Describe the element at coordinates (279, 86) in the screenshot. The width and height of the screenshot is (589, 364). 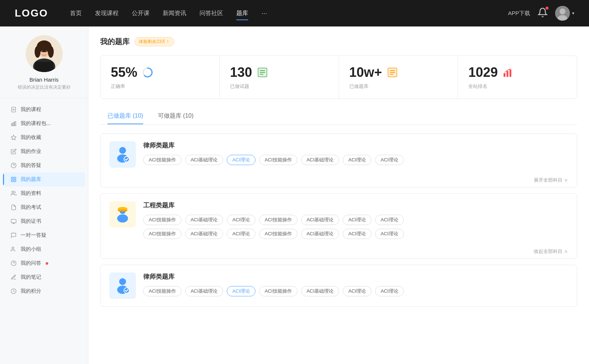
I see `stat-label-questions: 已做试题` at that location.